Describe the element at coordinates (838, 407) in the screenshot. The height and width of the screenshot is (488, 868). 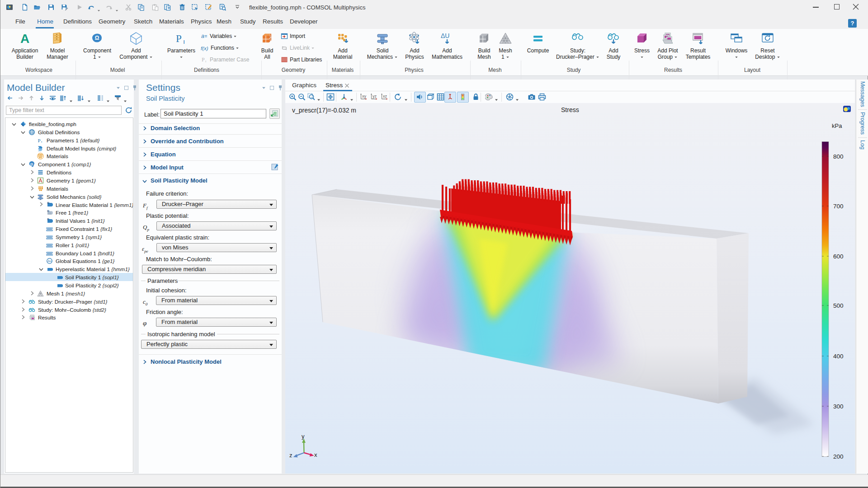
I see `svg-text: 300` at that location.